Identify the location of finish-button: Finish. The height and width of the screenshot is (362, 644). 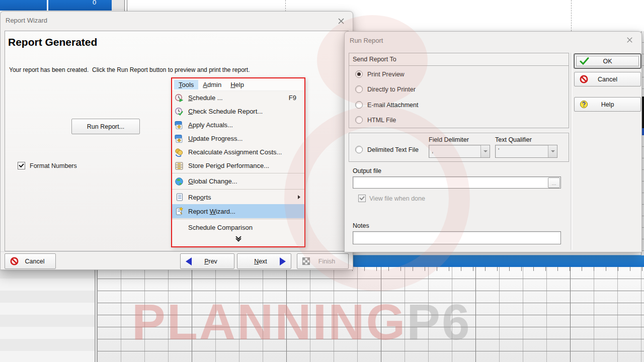
(323, 261).